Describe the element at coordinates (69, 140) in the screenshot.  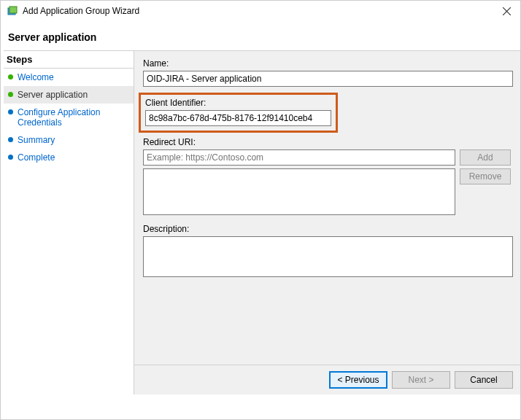
I see `step-summary: Summary` at that location.